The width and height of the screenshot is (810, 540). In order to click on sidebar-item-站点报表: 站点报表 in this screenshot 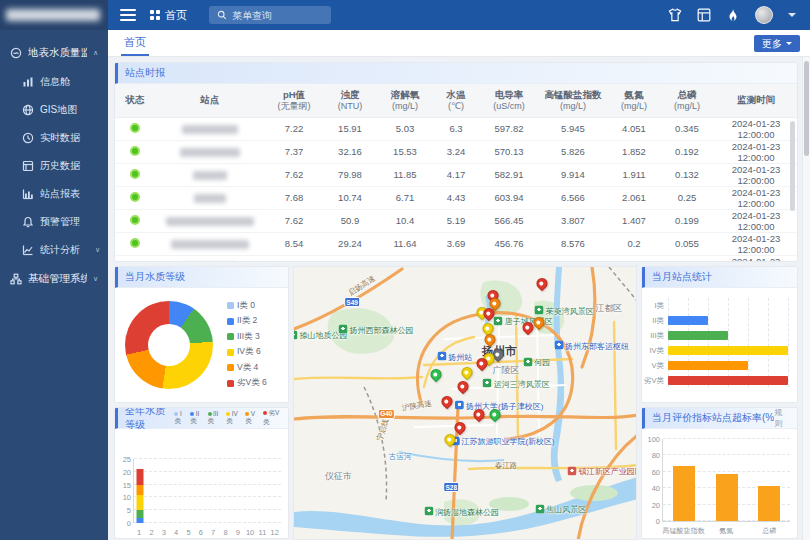, I will do `click(54, 194)`.